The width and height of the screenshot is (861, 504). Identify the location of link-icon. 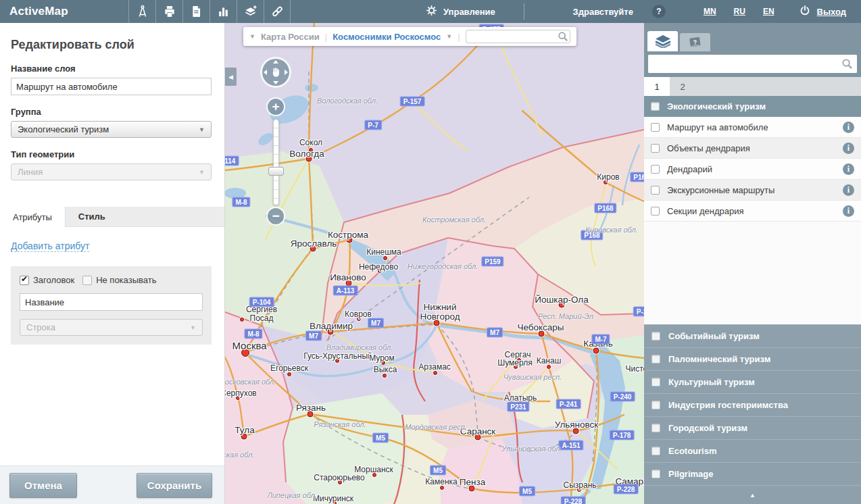
(277, 11).